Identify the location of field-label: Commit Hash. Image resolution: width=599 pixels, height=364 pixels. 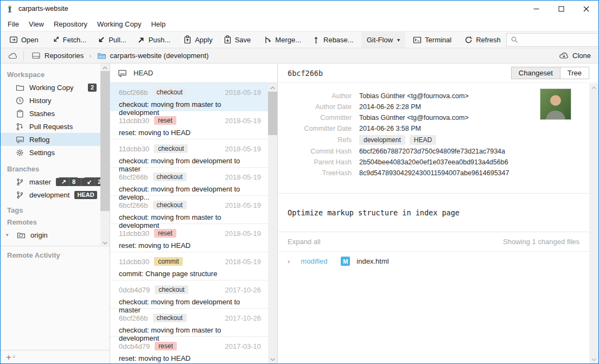
(320, 151).